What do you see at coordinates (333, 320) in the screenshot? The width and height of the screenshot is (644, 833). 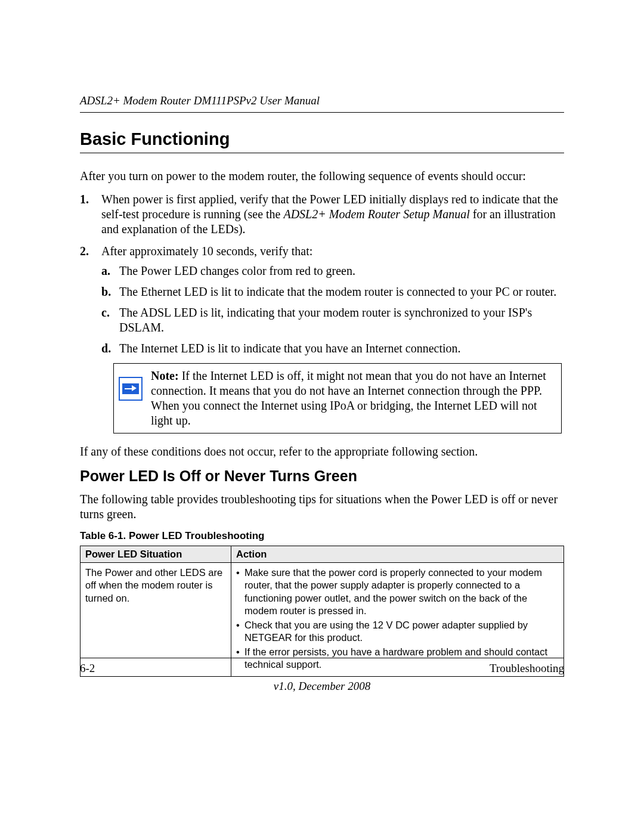 I see `list-item: The ADSL LED is lit, indicating that you…` at bounding box center [333, 320].